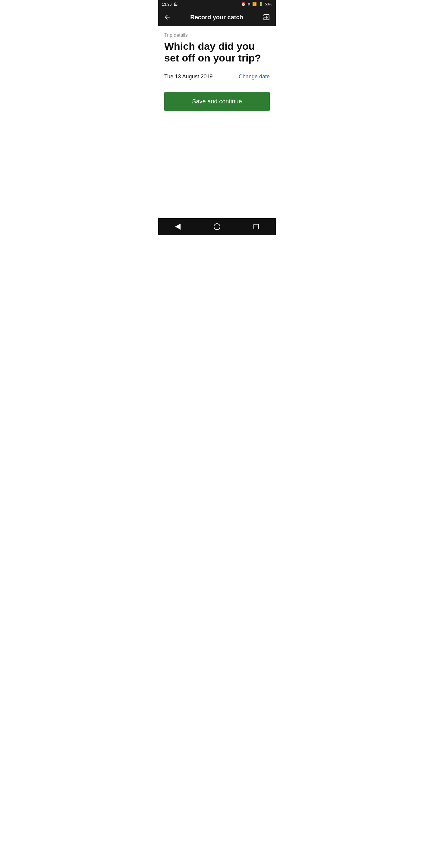 The width and height of the screenshot is (434, 868). I want to click on signal-icon: 📶, so click(255, 4).